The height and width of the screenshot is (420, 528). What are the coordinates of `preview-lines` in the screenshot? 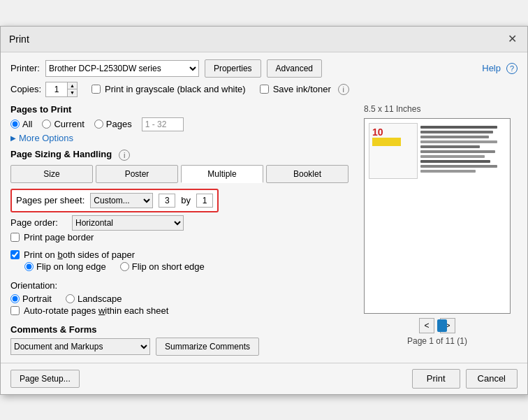 It's located at (463, 216).